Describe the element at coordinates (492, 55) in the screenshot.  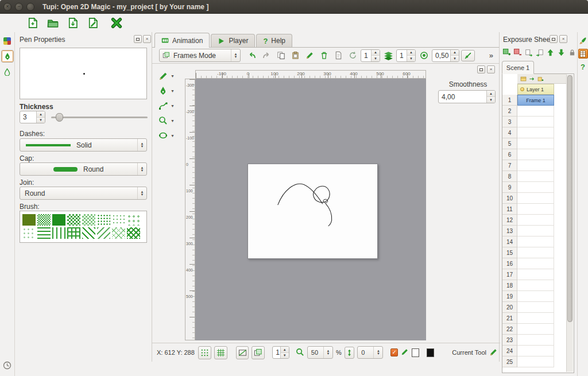
I see `toolbar-overflow-button: »` at that location.